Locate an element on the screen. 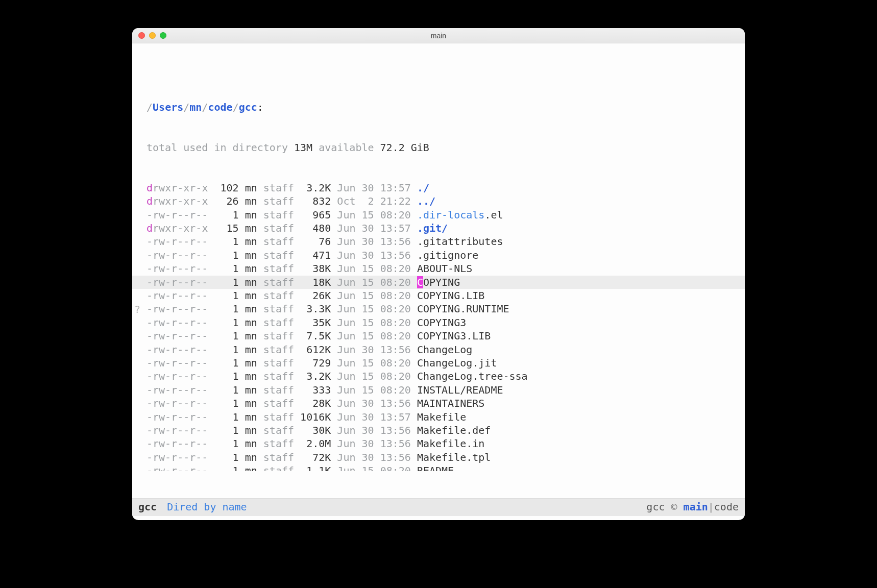 Image resolution: width=877 pixels, height=588 pixels. dired-entry: drwxr-xr-x 15 mn staff 480 Jun 30 13:57 … is located at coordinates (439, 228).